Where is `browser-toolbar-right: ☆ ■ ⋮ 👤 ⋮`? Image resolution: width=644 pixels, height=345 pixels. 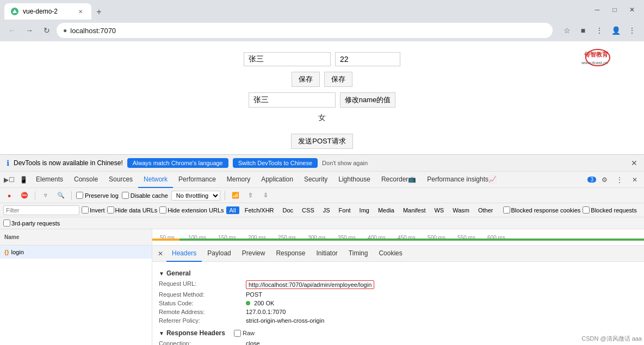 browser-toolbar-right: ☆ ■ ⋮ 👤 ⋮ is located at coordinates (599, 30).